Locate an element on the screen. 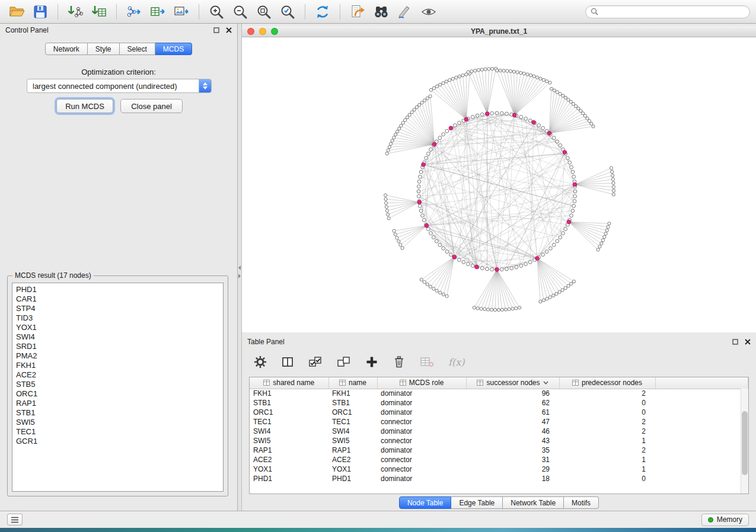 This screenshot has width=756, height=532. table-cell: 96 is located at coordinates (512, 393).